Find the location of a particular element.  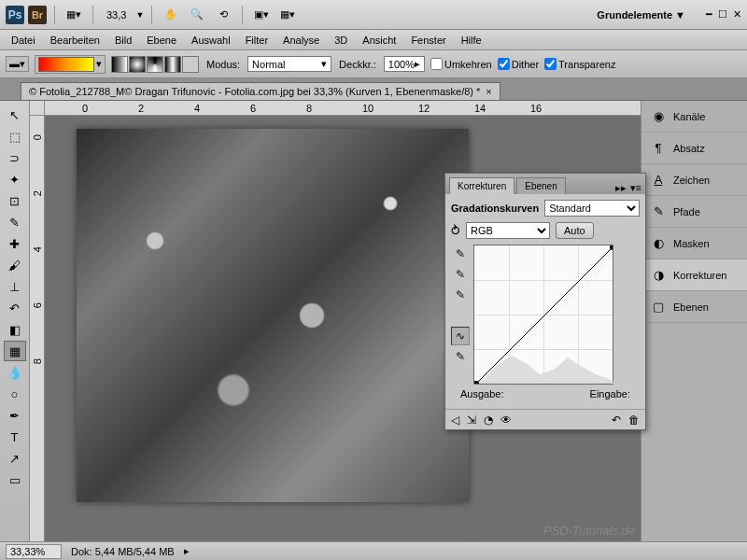

separator is located at coordinates (243, 15).